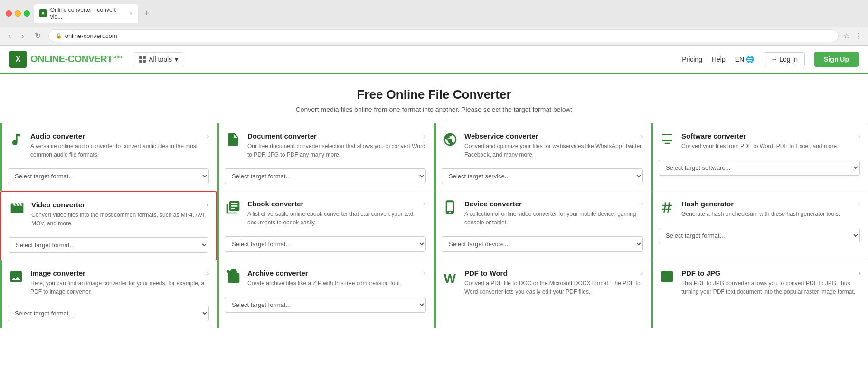  I want to click on converter-card-video: Video converter › Convert video files in…, so click(108, 226).